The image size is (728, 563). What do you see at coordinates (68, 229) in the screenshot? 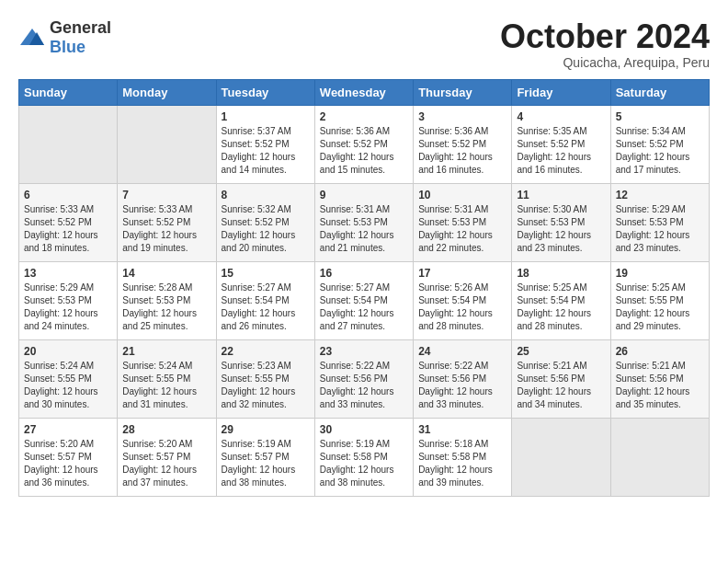
I see `day-info: Sunrise: 5:33 AMSunset: 5:52 PMDaylight:…` at bounding box center [68, 229].